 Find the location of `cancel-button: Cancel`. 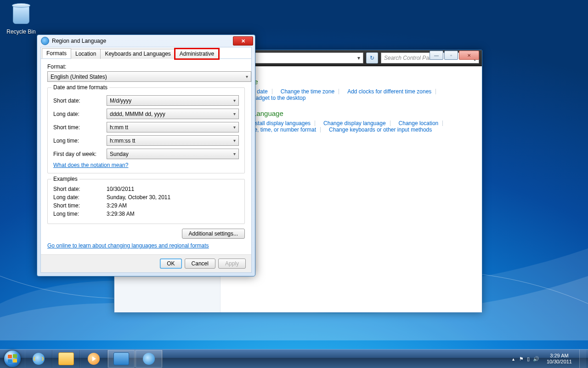

cancel-button: Cancel is located at coordinates (200, 264).